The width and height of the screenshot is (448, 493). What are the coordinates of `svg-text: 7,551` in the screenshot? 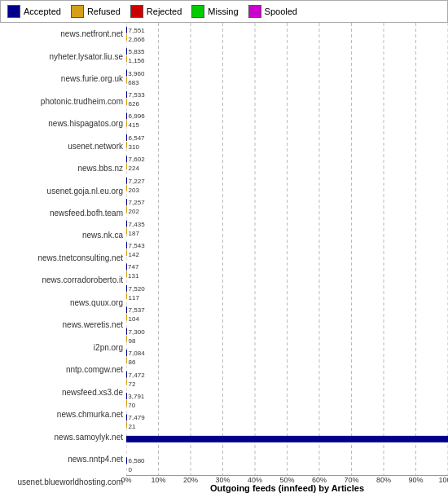 It's located at (137, 31).